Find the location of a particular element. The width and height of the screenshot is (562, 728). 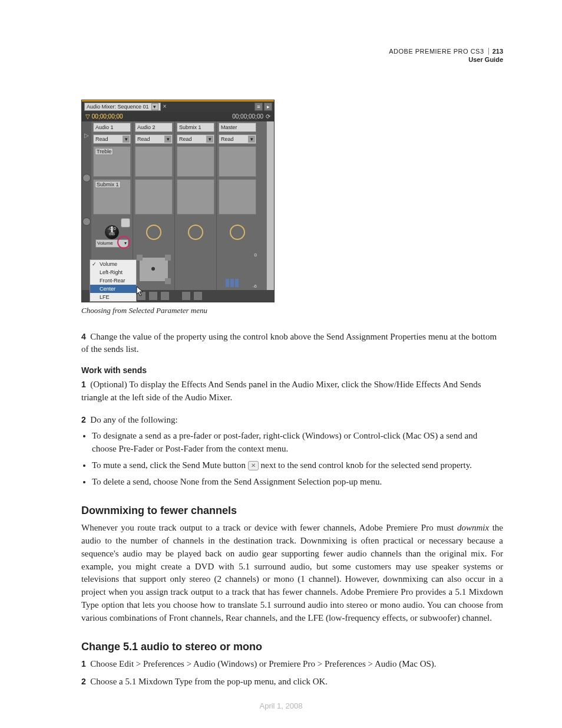

knob-unit: dB is located at coordinates (112, 233).